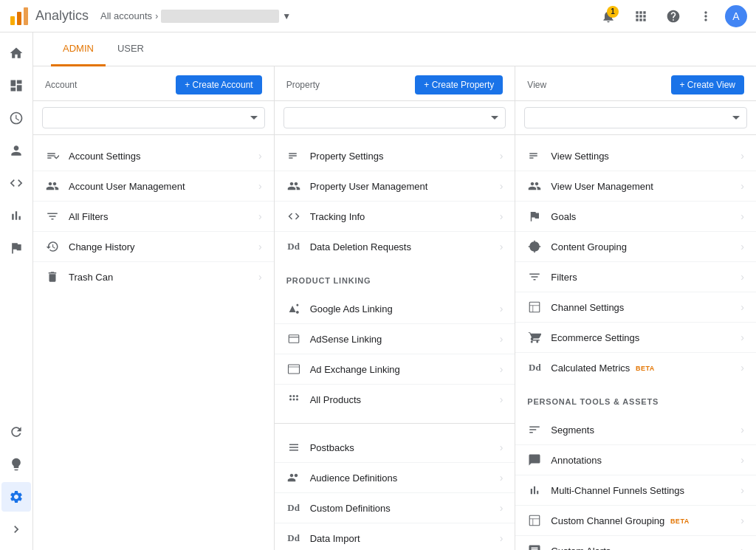  Describe the element at coordinates (16, 464) in the screenshot. I see `sidebar-lightbulb-button` at that location.